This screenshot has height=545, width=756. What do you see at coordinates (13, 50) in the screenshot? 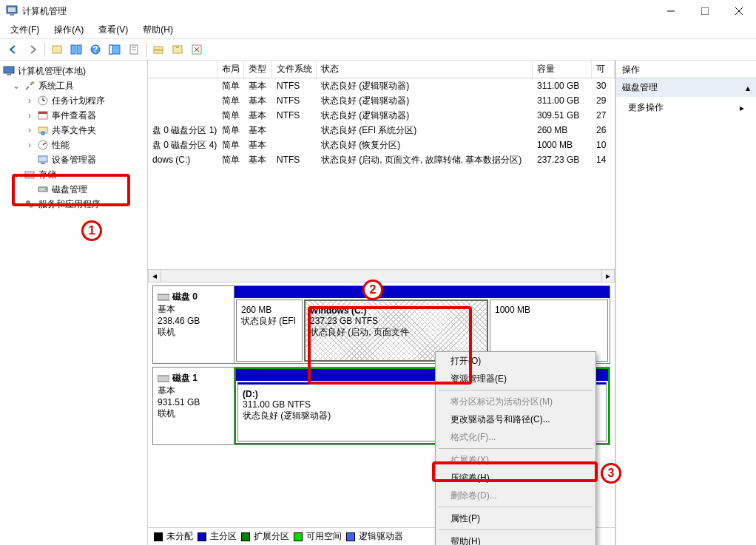
I see `back-button` at bounding box center [13, 50].